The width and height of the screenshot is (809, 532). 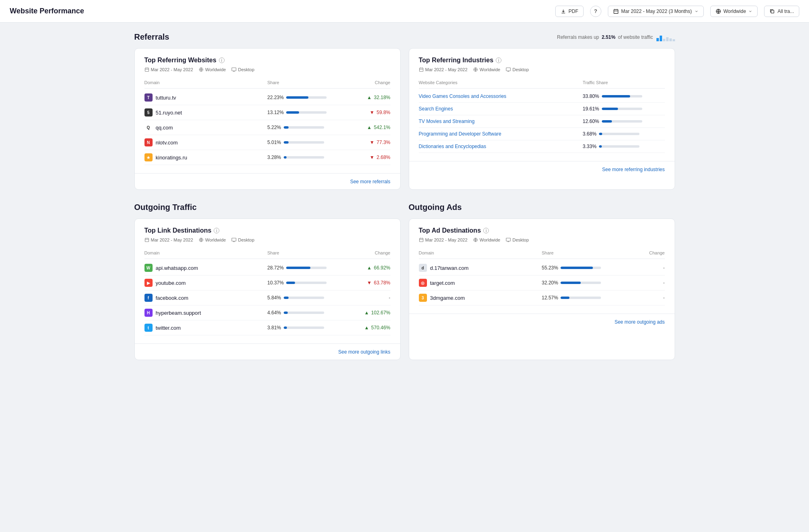 What do you see at coordinates (542, 231) in the screenshot?
I see `top-ad-destinations-title: Top Ad Destinations i` at bounding box center [542, 231].